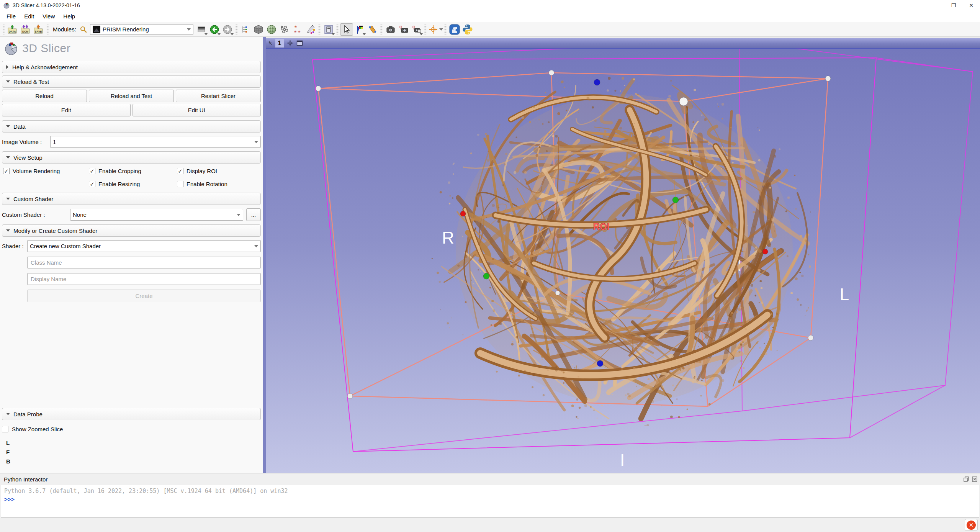 The height and width of the screenshot is (532, 980). I want to click on load-data-button: DATA, so click(12, 29).